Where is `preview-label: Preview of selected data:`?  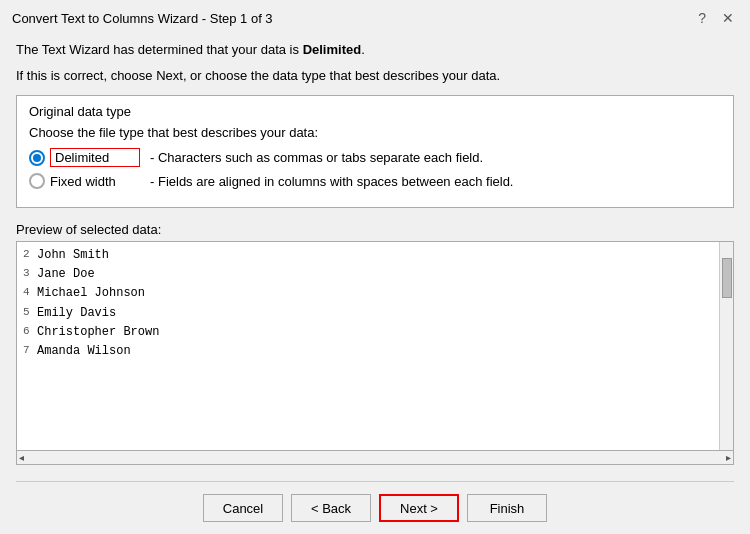 preview-label: Preview of selected data: is located at coordinates (375, 230).